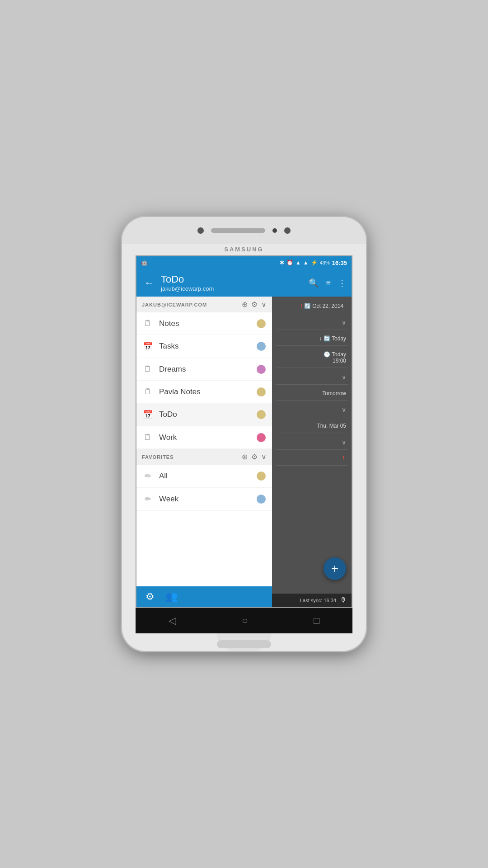 The height and width of the screenshot is (868, 488). I want to click on flag-icon-2: !, so click(343, 458).